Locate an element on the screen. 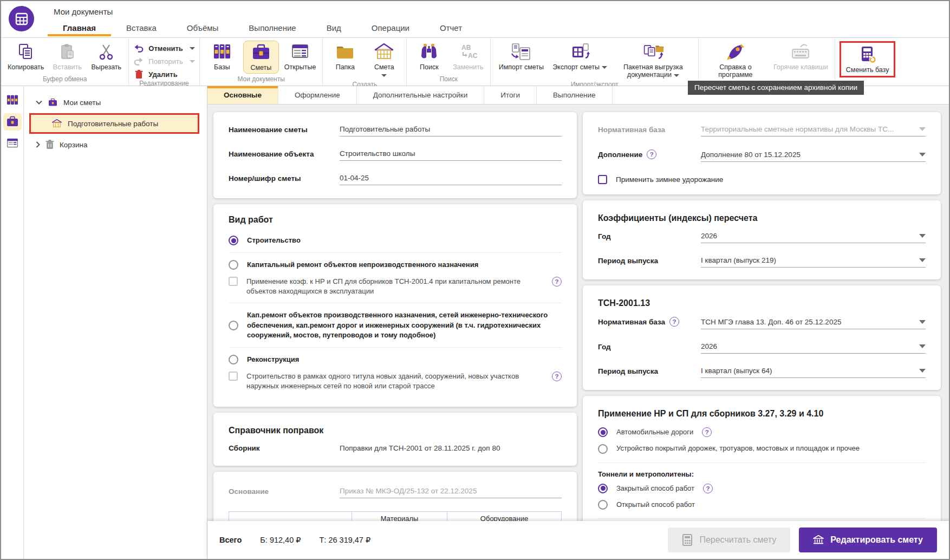 The height and width of the screenshot is (560, 950). new-folder-button: Папка is located at coordinates (345, 56).